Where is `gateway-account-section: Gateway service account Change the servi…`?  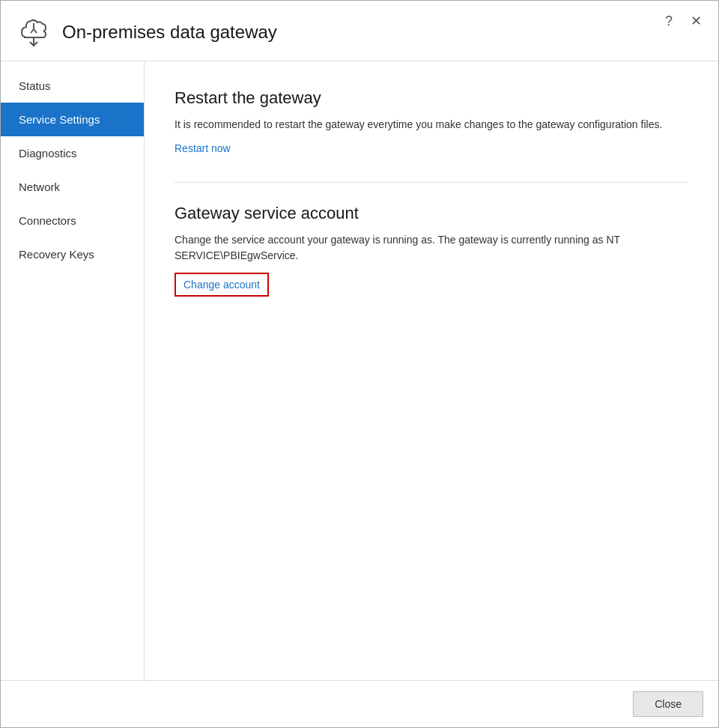 gateway-account-section: Gateway service account Change the servi… is located at coordinates (431, 250).